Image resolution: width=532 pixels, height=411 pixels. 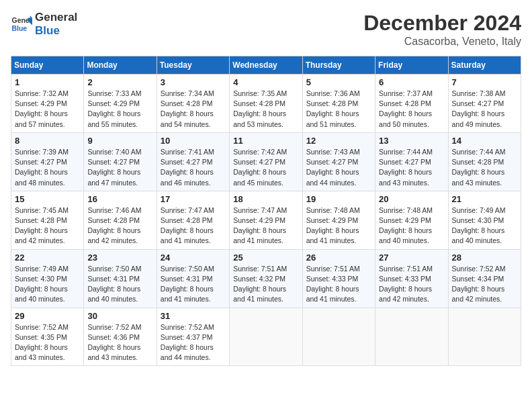 What do you see at coordinates (266, 66) in the screenshot?
I see `weekday-header-row: SundayMondayTuesdayWednesdayThursdayFrid…` at bounding box center [266, 66].